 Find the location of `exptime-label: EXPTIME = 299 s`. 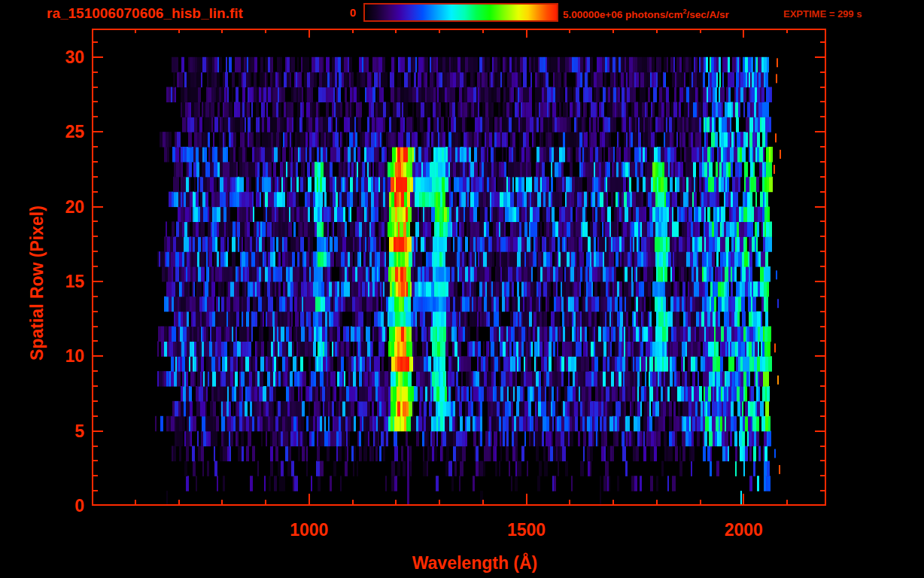

exptime-label: EXPTIME = 299 s is located at coordinates (822, 14).